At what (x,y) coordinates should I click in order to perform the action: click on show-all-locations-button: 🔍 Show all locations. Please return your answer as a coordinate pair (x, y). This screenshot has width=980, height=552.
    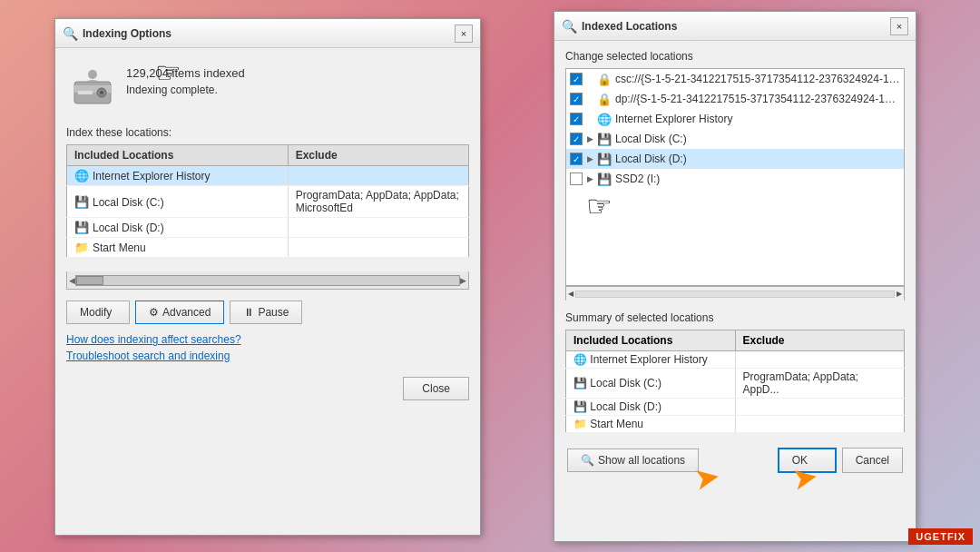
    Looking at the image, I should click on (633, 460).